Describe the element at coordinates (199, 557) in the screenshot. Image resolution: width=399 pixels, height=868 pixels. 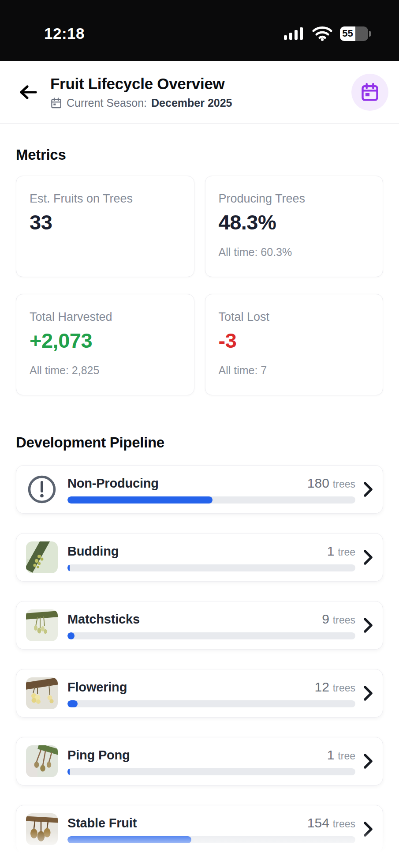
I see `pipeline-row-budding: Budding 1 tree` at that location.